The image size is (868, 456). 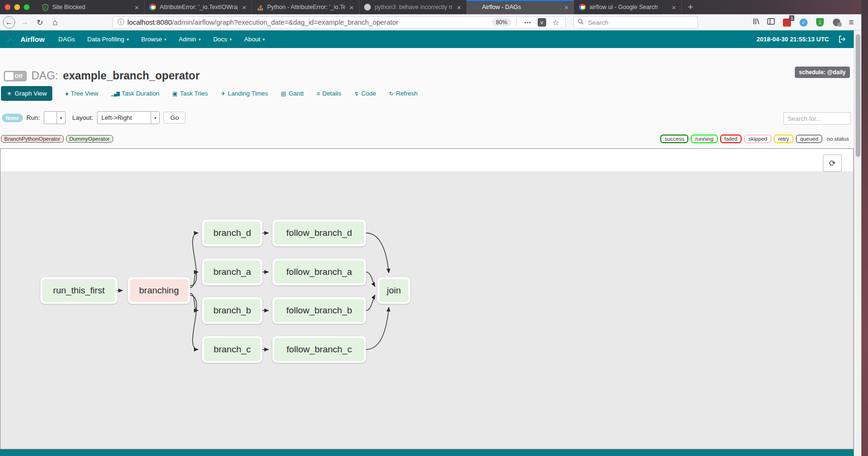 I want to click on landing-times-button: ✈ Landing Times, so click(x=244, y=93).